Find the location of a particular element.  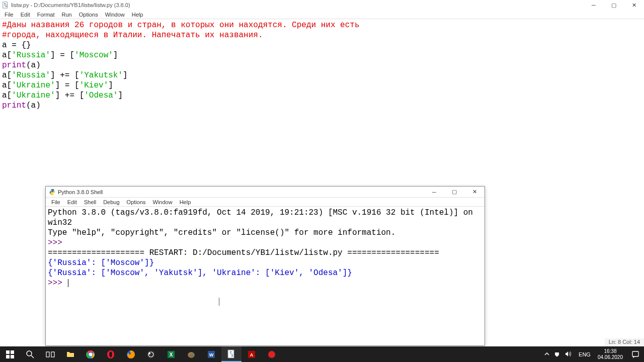

clock-time: 16:38 is located at coordinates (610, 351).